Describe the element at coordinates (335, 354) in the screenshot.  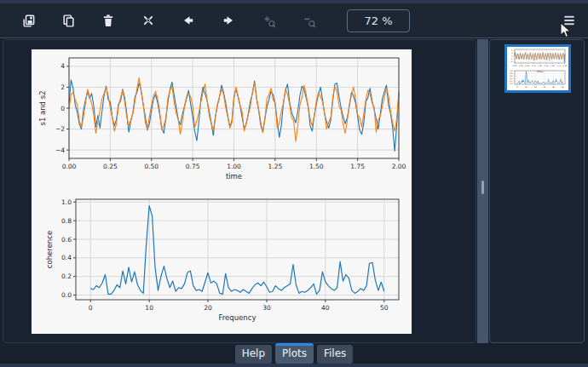
I see `tab-files: Files` at that location.